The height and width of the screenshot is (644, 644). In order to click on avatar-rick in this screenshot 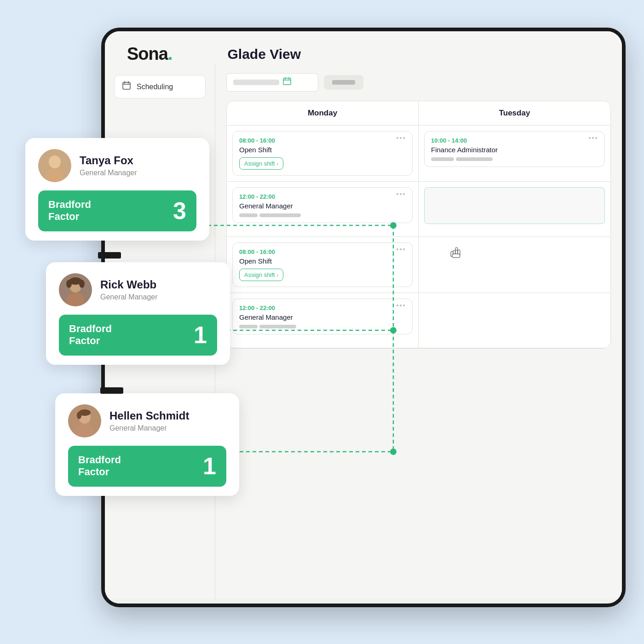, I will do `click(75, 290)`.